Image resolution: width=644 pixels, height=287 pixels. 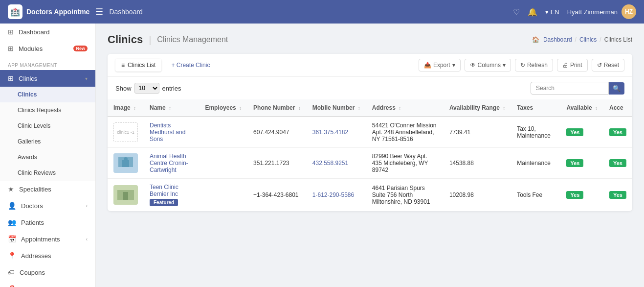 I want to click on app-name: Doctors Appointme, so click(x=58, y=12).